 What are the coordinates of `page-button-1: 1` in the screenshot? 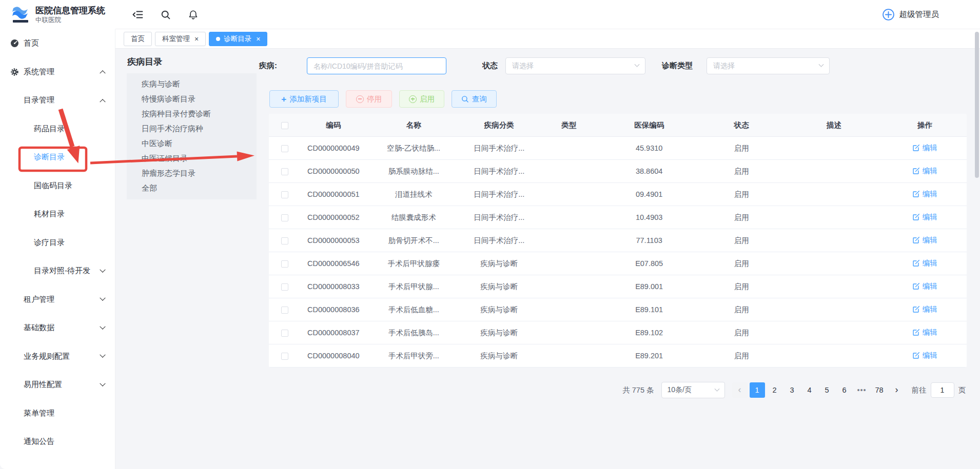 It's located at (757, 390).